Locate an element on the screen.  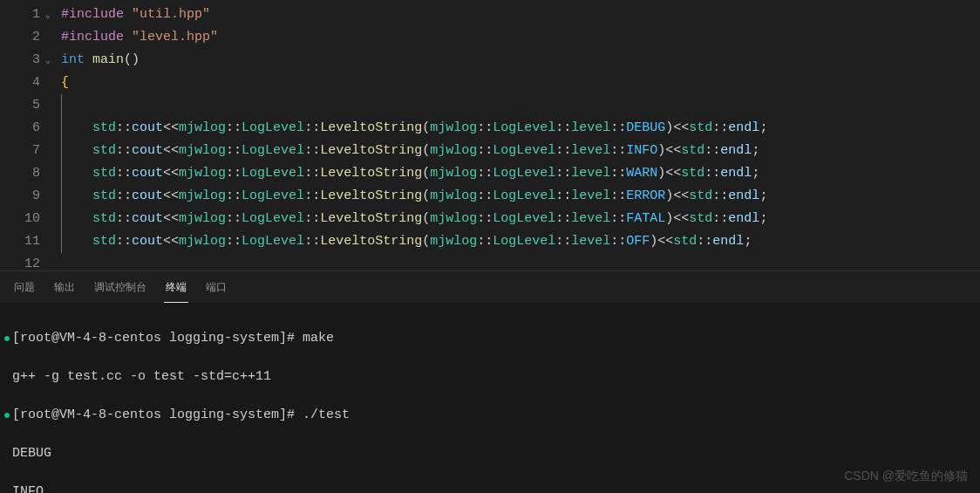
line-number: 6 is located at coordinates (20, 128).